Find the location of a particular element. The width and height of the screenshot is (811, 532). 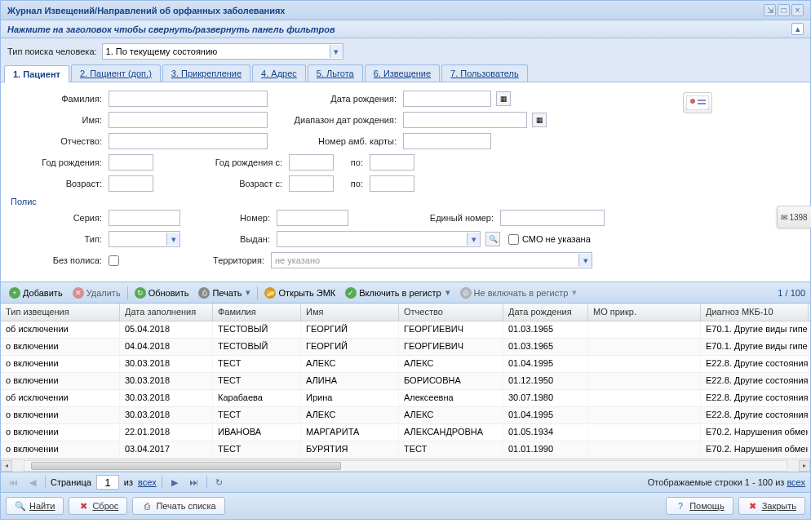

birthyear-input is located at coordinates (131, 162).